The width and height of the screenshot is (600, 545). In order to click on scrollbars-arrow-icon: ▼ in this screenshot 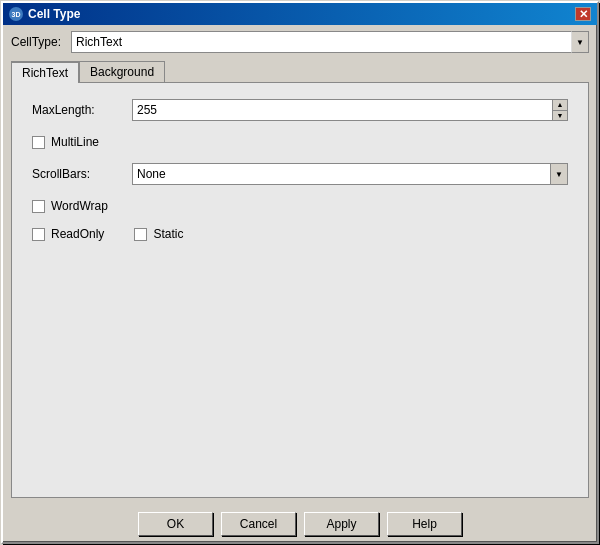, I will do `click(559, 174)`.